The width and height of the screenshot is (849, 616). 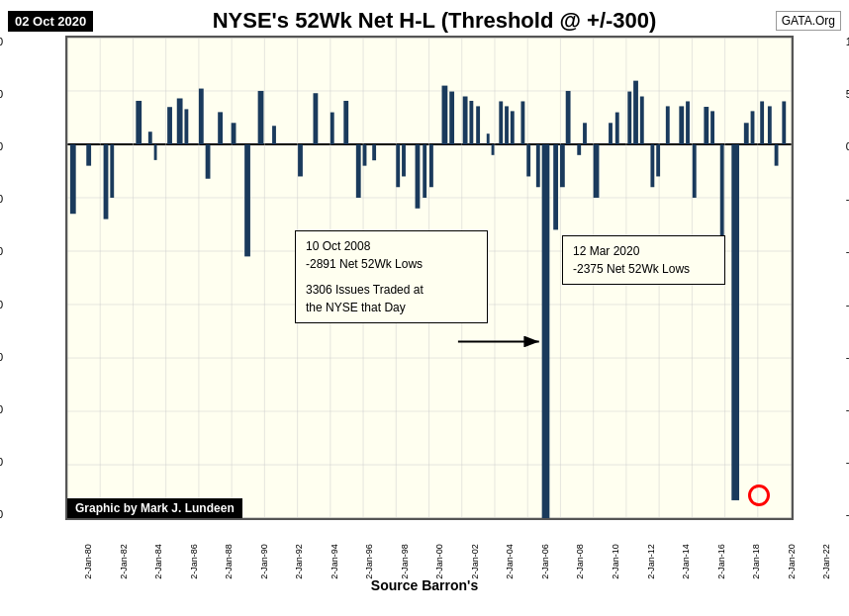 What do you see at coordinates (392, 264) in the screenshot?
I see `ann1-line1: -2891 Net 52Wk Lows` at bounding box center [392, 264].